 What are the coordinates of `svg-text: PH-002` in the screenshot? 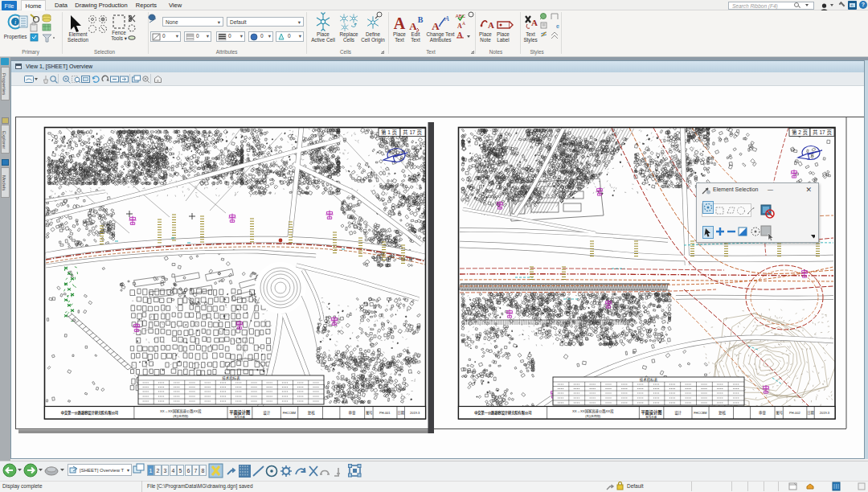 It's located at (795, 413).